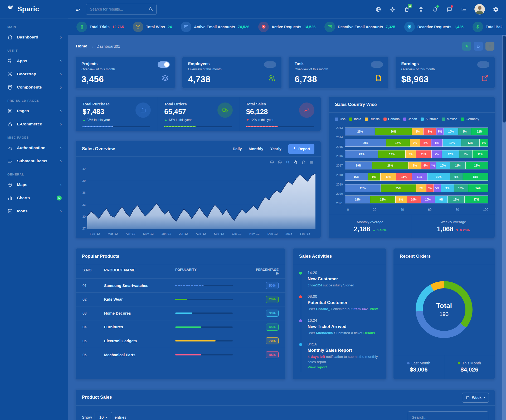  Describe the element at coordinates (151, 9) in the screenshot. I see `search-icon` at that location.